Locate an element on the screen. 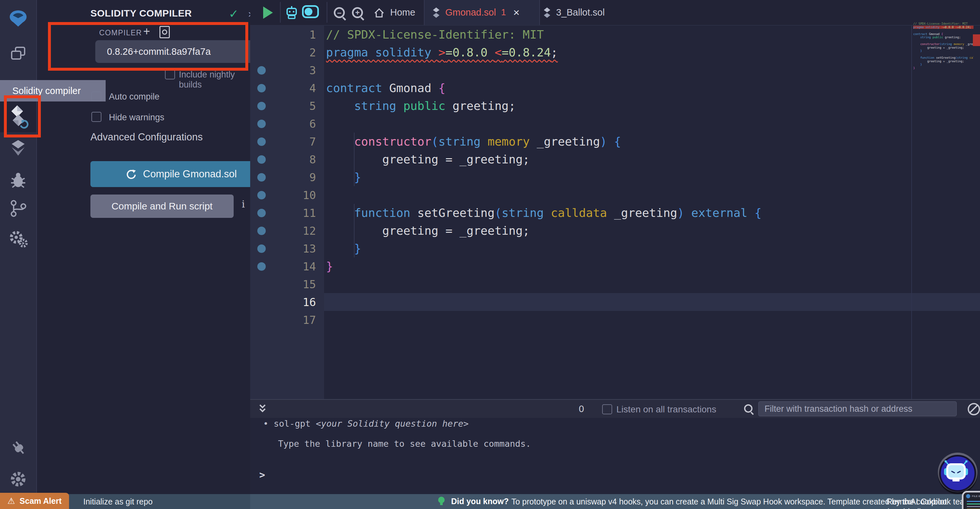 The image size is (980, 509). scam-alert-label: Scam Alert is located at coordinates (40, 501).